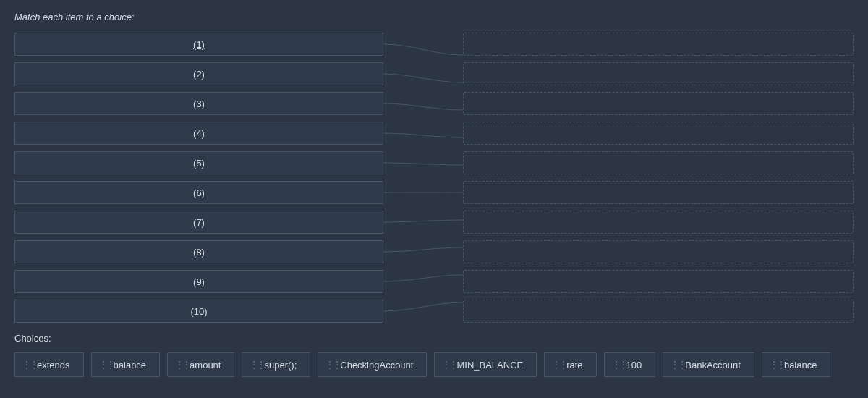  What do you see at coordinates (796, 365) in the screenshot?
I see `choice-balance-2: balance` at bounding box center [796, 365].